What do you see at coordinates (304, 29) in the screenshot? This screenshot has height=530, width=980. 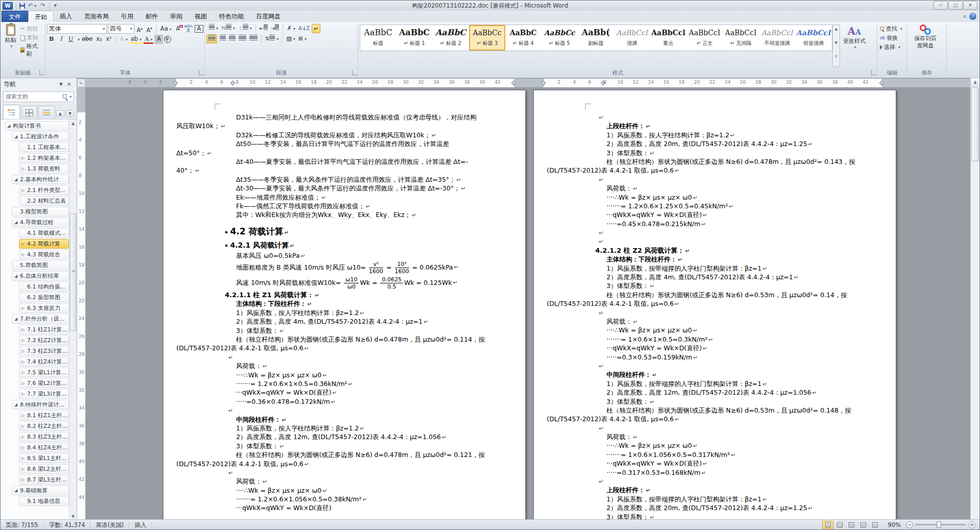 I see `sort-icon: A↓Z` at bounding box center [304, 29].